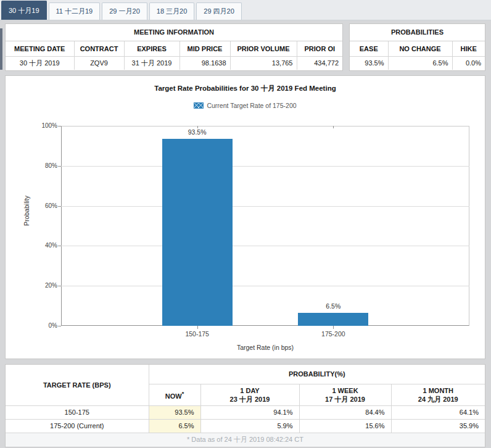 The image size is (491, 448). I want to click on prior-volume-value: 13,765, so click(263, 63).